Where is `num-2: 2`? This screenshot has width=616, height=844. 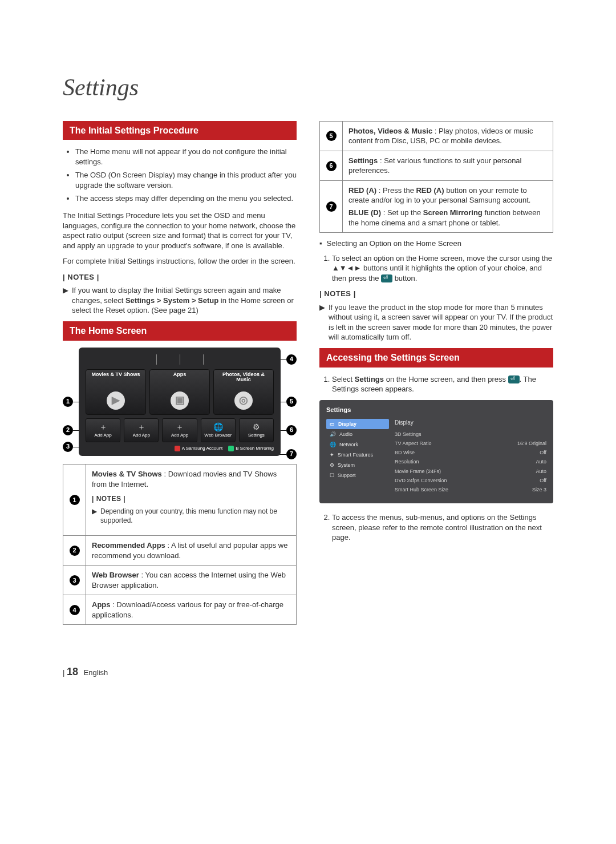
num-2: 2 is located at coordinates (75, 551).